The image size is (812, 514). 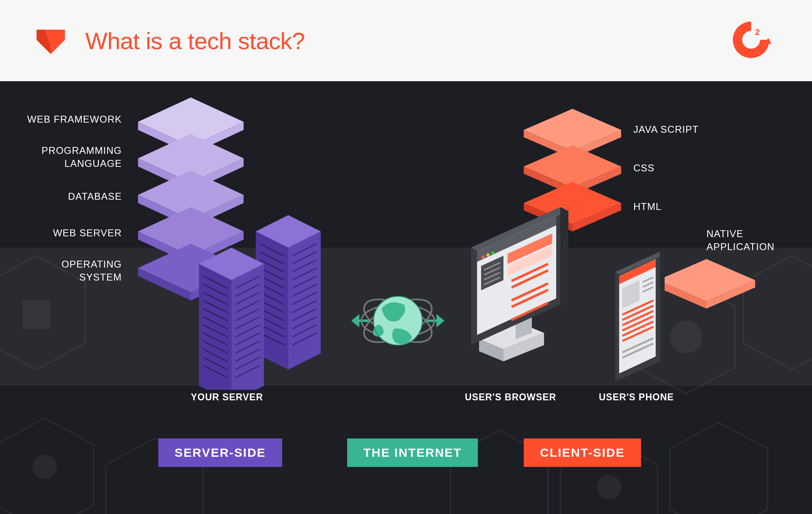 I want to click on page-title: What is a tech stack?, so click(x=195, y=41).